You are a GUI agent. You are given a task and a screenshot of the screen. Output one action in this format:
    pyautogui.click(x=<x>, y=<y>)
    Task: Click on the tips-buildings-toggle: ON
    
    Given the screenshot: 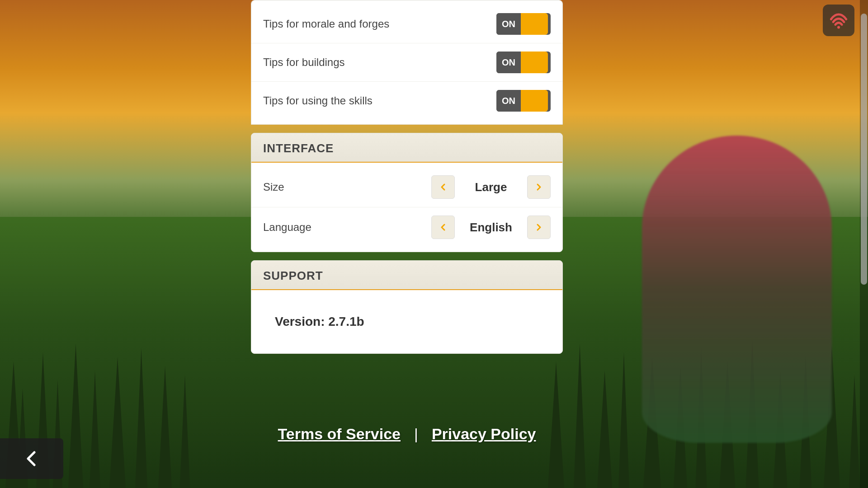 What is the action you would take?
    pyautogui.click(x=524, y=62)
    